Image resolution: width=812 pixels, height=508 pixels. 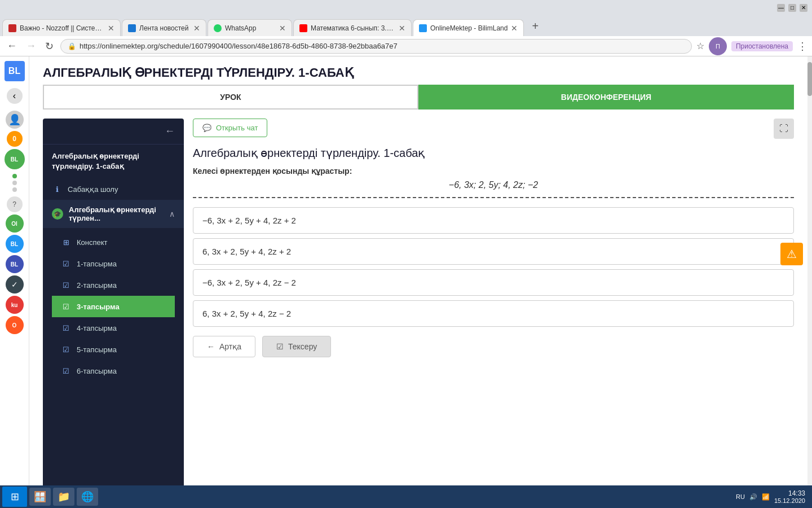 What do you see at coordinates (406, 46) in the screenshot?
I see `address-bar: ← → ↻ 🔒 https://onlinemektep.org/schedul…` at bounding box center [406, 46].